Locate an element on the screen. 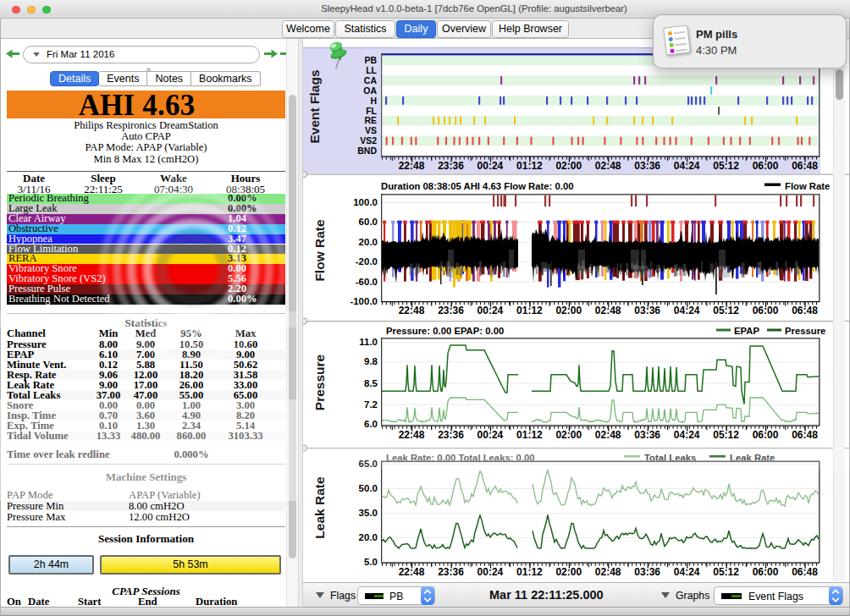  svg-text: 11.0 is located at coordinates (368, 342).